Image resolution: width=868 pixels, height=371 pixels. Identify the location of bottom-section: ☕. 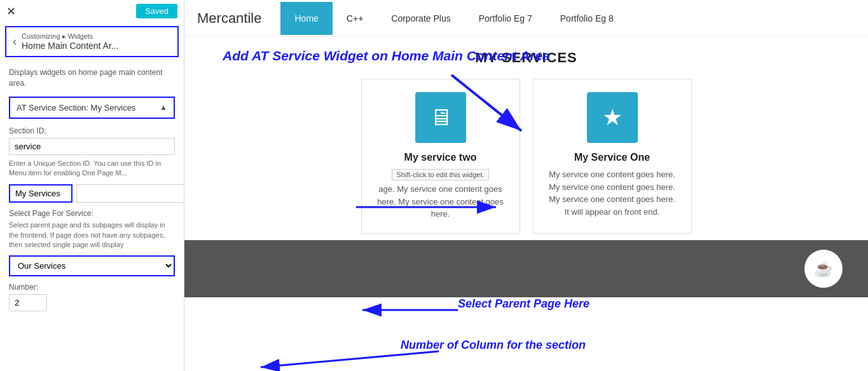
(527, 269).